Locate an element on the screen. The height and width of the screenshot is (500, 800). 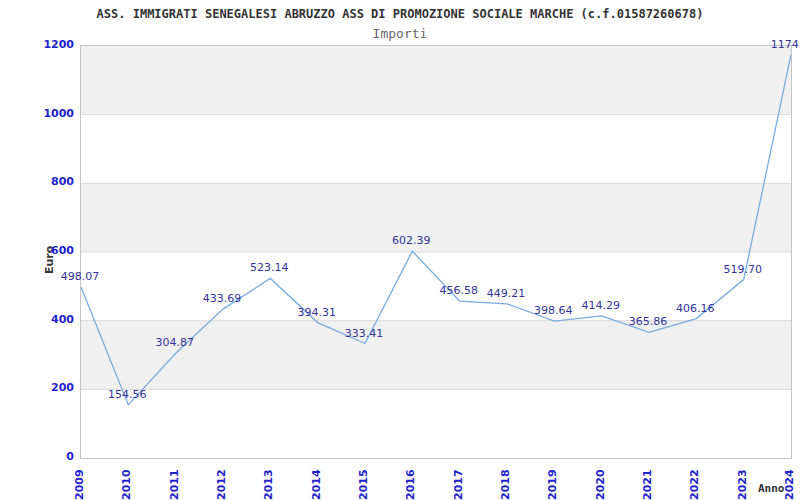
x-tick-label: 2022 is located at coordinates (695, 481).